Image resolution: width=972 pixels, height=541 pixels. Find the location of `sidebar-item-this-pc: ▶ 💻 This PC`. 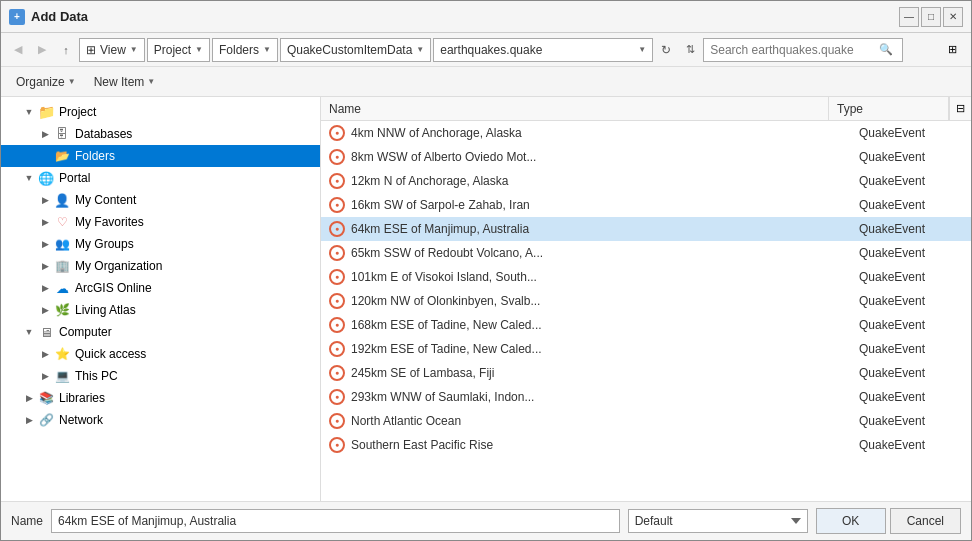

sidebar-item-this-pc: ▶ 💻 This PC is located at coordinates (160, 376).